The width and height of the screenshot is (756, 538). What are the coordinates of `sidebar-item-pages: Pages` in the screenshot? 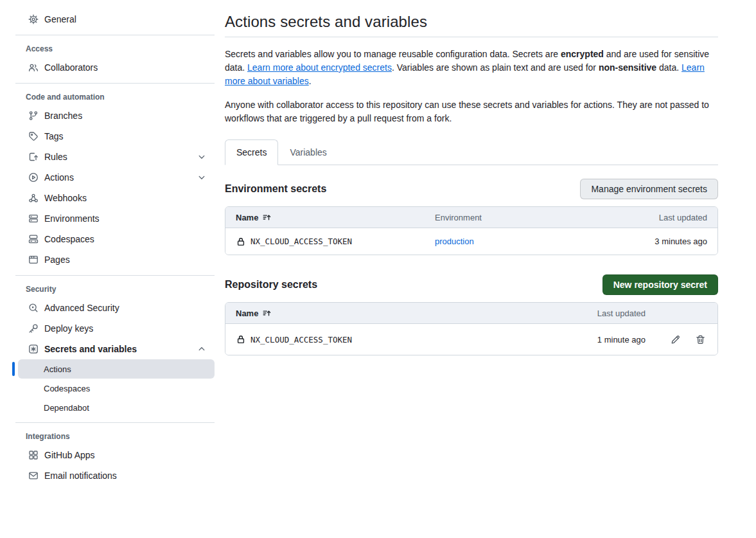 It's located at (116, 260).